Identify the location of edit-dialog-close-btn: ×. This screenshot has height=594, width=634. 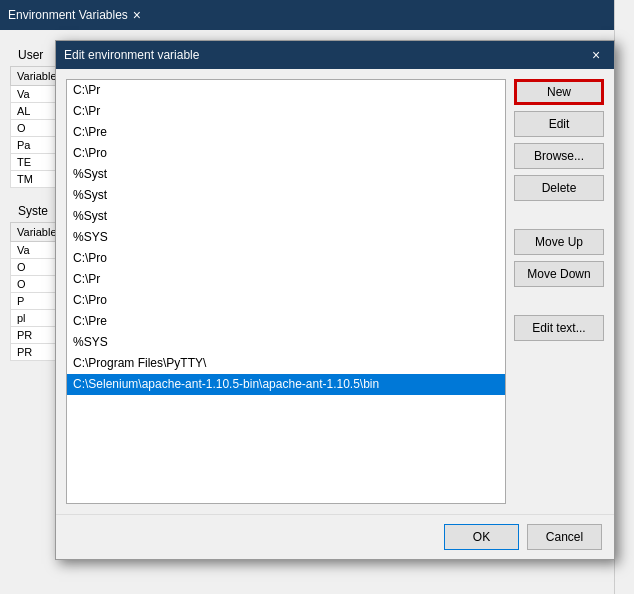
(596, 55).